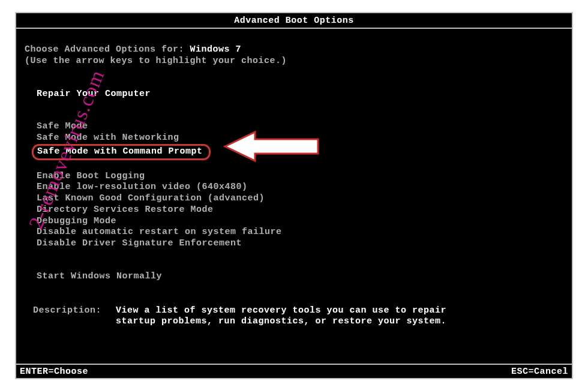  I want to click on menu-ds-restore-mode: Directory Services Restore Mode, so click(298, 210).